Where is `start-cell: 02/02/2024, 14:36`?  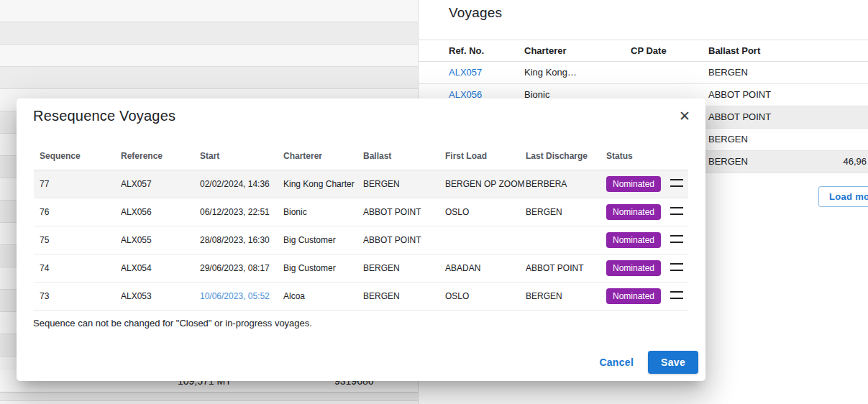
start-cell: 02/02/2024, 14:36 is located at coordinates (242, 184).